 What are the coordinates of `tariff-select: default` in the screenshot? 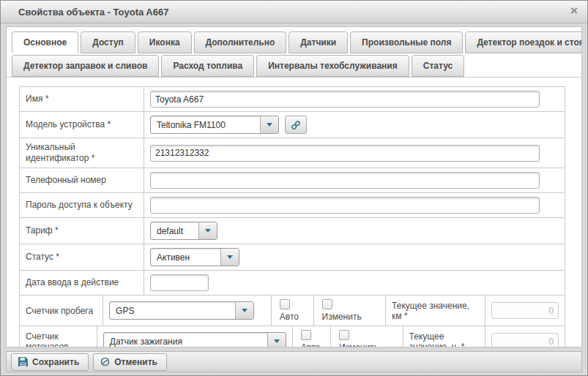 It's located at (184, 231).